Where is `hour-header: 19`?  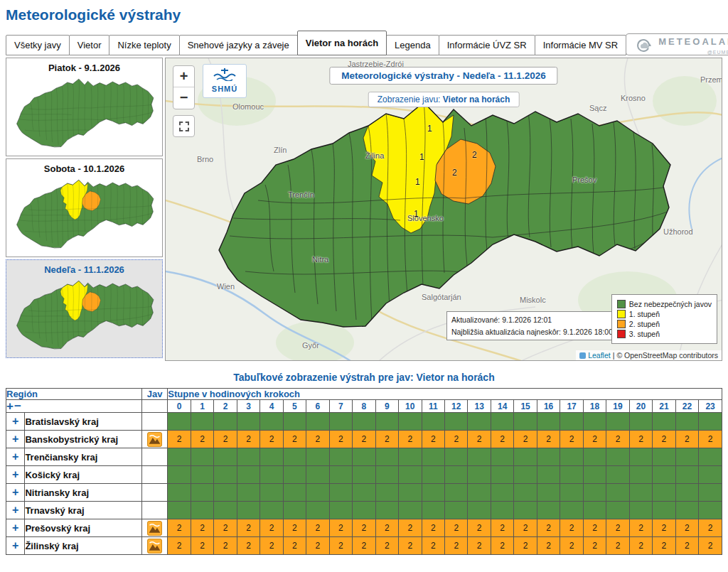 hour-header: 19 is located at coordinates (618, 406).